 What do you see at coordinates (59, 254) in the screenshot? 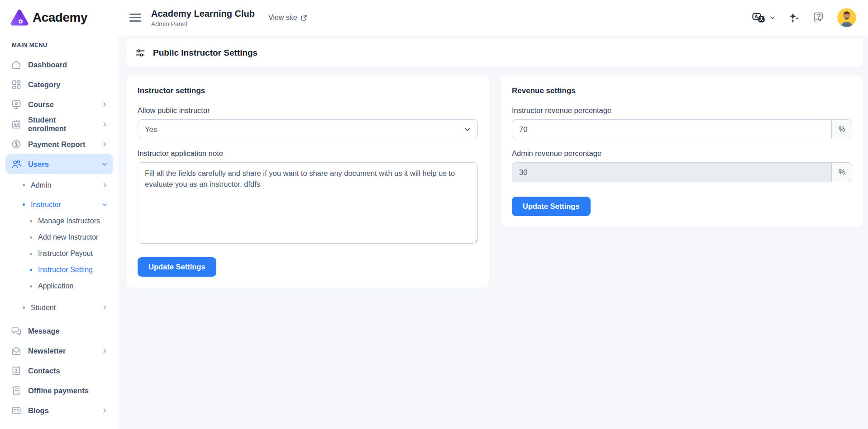
I see `sidebar-item-instructor-payout: Instructor Payout` at bounding box center [59, 254].